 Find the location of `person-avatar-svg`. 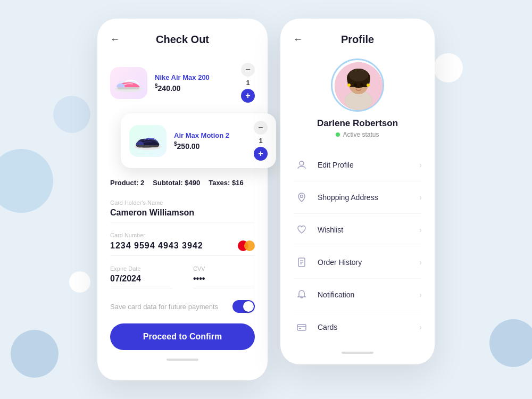

person-avatar-svg is located at coordinates (359, 86).